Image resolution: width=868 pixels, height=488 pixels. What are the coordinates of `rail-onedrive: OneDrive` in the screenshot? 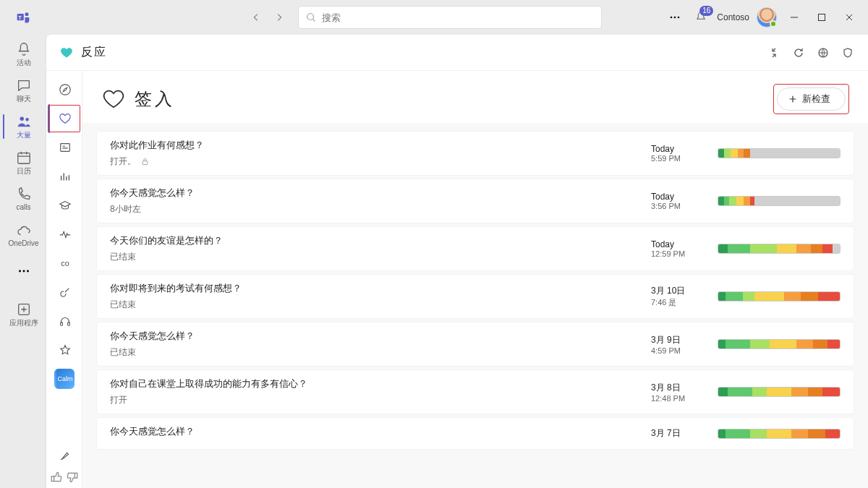 It's located at (23, 235).